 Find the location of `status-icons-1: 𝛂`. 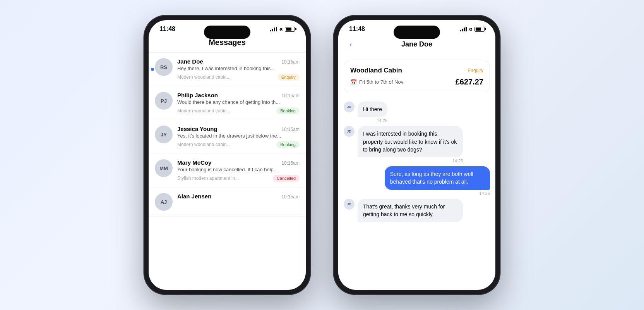

status-icons-1: 𝛂 is located at coordinates (283, 29).